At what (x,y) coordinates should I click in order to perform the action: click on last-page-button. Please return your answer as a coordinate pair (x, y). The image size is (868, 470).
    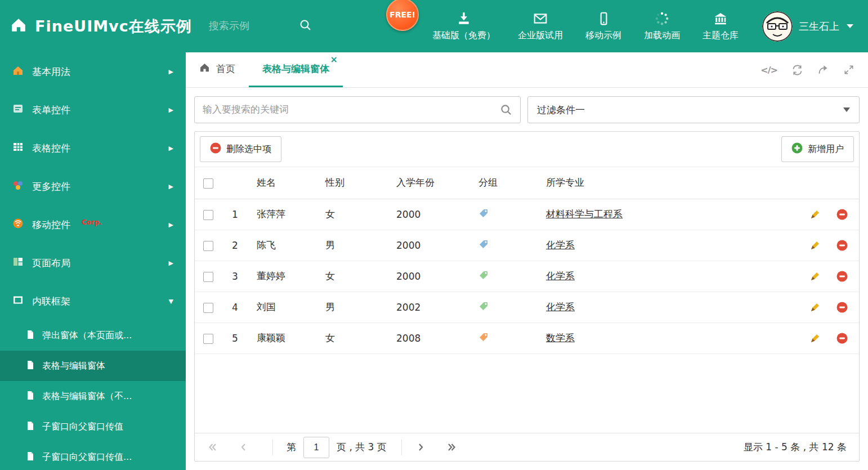
    Looking at the image, I should click on (451, 447).